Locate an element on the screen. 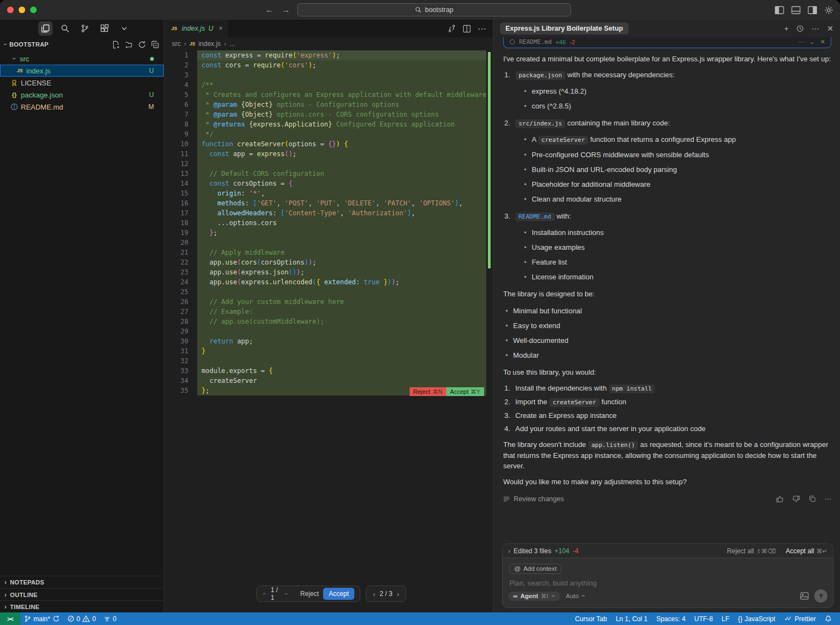  chat-tab-title: Express.js Library Boilerplate Setup is located at coordinates (564, 28).